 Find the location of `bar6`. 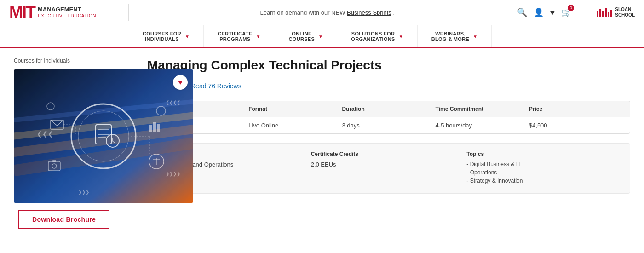

bar6 is located at coordinates (611, 13).